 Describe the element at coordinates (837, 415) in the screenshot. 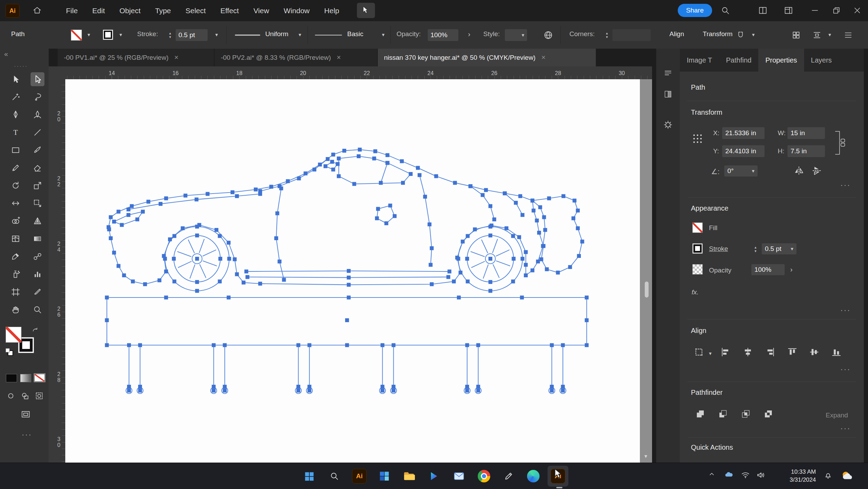

I see `pathfinder-expand-button: Expand` at that location.